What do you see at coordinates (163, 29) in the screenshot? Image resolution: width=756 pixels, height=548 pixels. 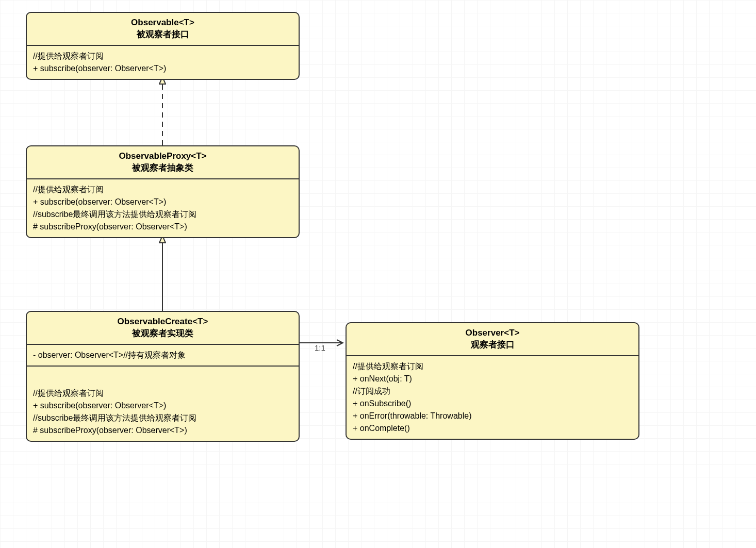 I see `class-title: Observable<T> 被观察者接口` at bounding box center [163, 29].